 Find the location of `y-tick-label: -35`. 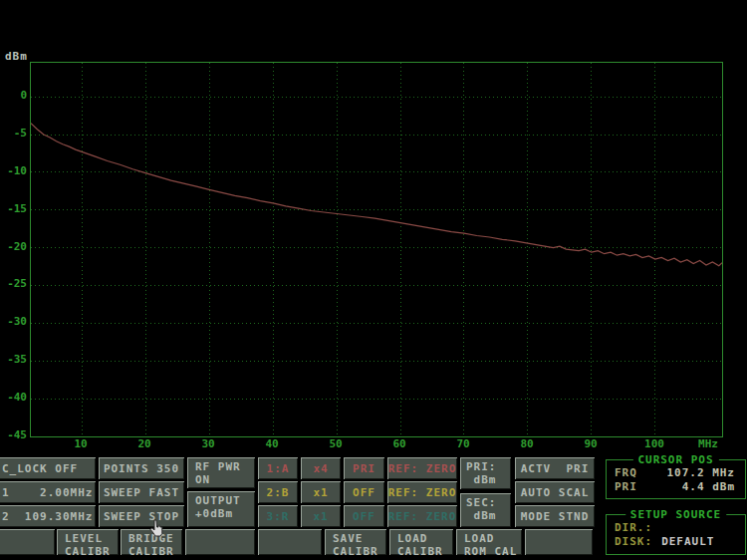

y-tick-label: -35 is located at coordinates (14, 360).